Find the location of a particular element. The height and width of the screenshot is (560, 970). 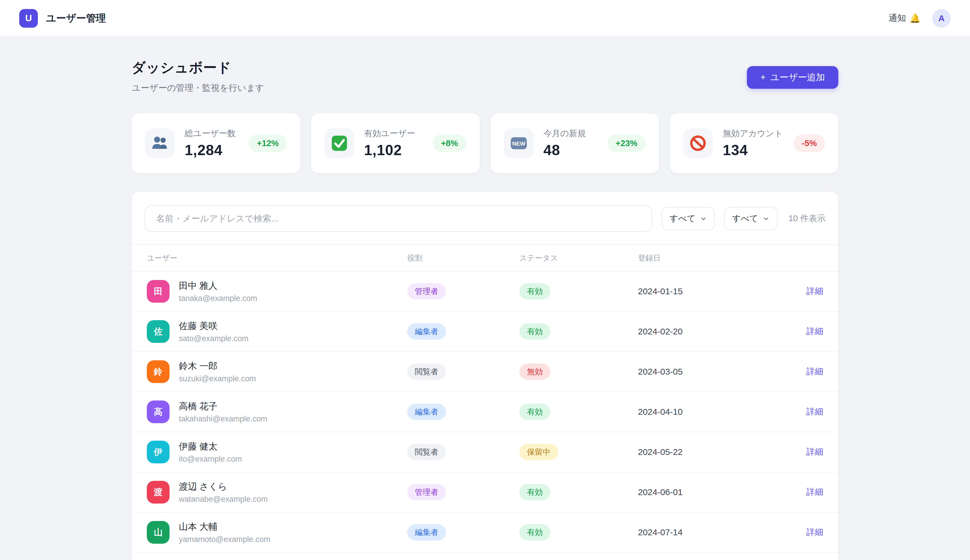

column-header-role: 役割 is located at coordinates (463, 258).